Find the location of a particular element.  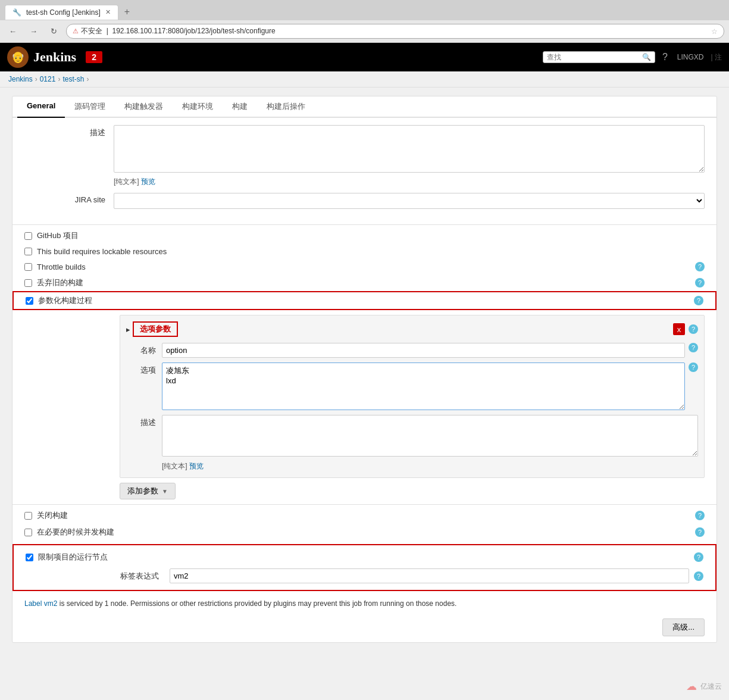

close-build-label: 关闭构建 is located at coordinates (52, 515).